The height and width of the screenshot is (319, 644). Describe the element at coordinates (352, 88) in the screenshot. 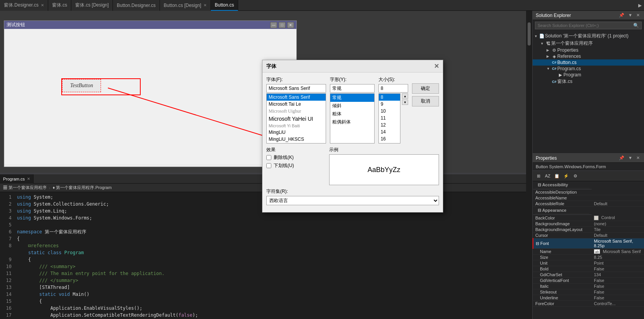

I see `font-style-input` at that location.